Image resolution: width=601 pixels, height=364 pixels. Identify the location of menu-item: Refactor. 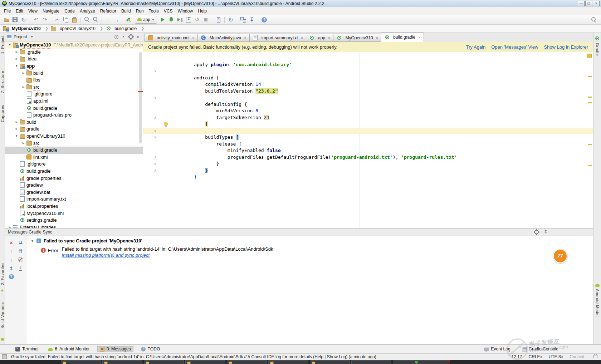
(108, 11).